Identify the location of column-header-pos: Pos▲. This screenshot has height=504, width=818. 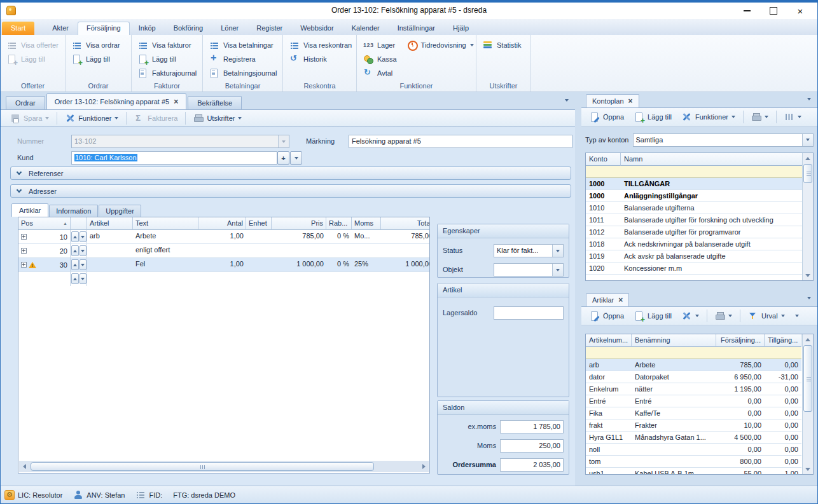
(45, 224).